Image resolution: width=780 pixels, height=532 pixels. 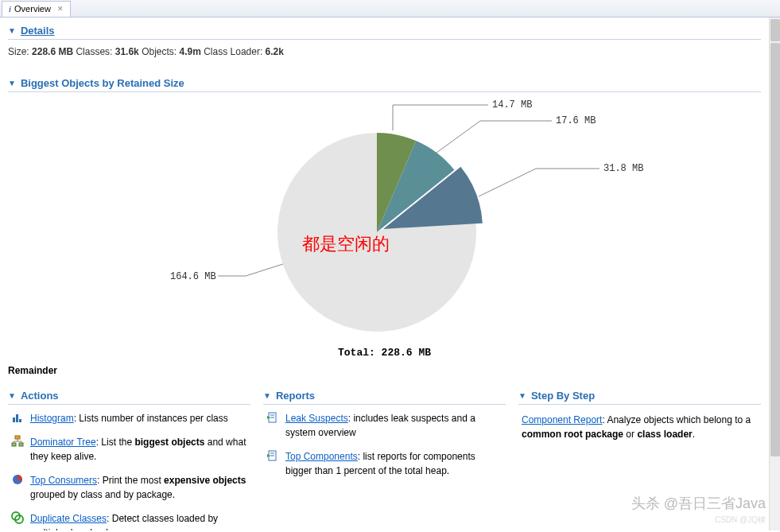 I want to click on watermark-small: CSDN @JQ棣, so click(x=740, y=520).